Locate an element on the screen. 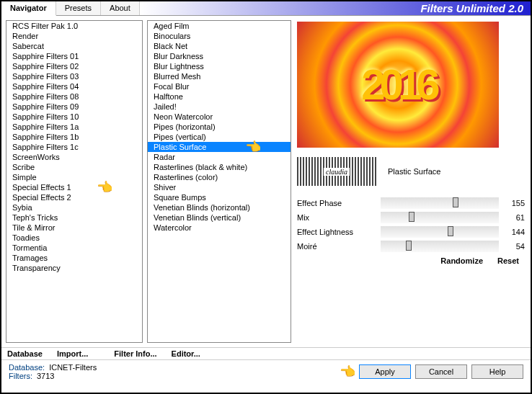  slider-value: 144 is located at coordinates (514, 232).